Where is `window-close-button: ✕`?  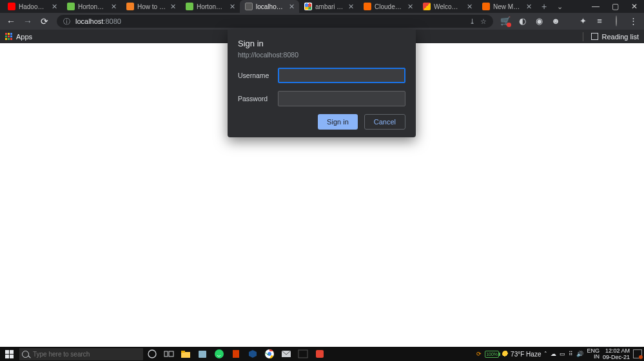 window-close-button: ✕ is located at coordinates (634, 6).